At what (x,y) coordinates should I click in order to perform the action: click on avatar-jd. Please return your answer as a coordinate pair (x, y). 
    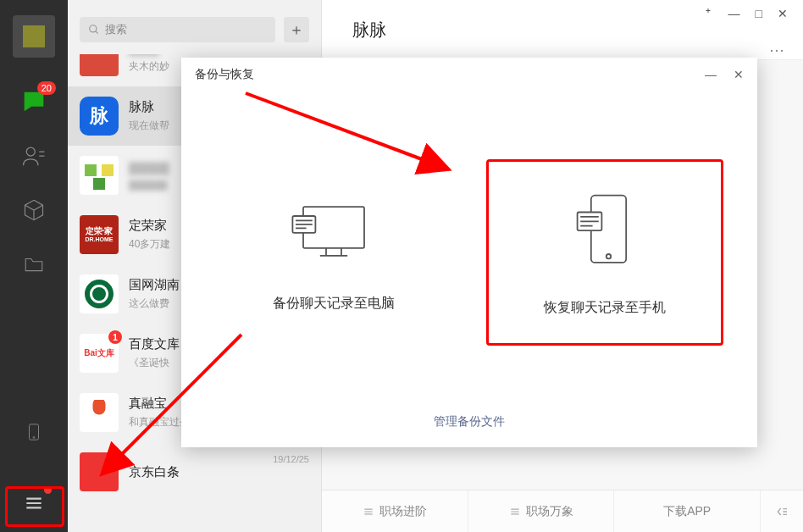
    Looking at the image, I should click on (99, 472).